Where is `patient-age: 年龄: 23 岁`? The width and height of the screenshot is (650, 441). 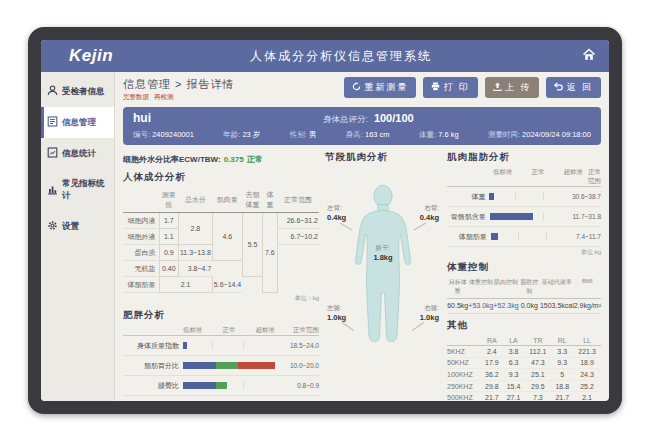 patient-age: 年龄: 23 岁 is located at coordinates (242, 135).